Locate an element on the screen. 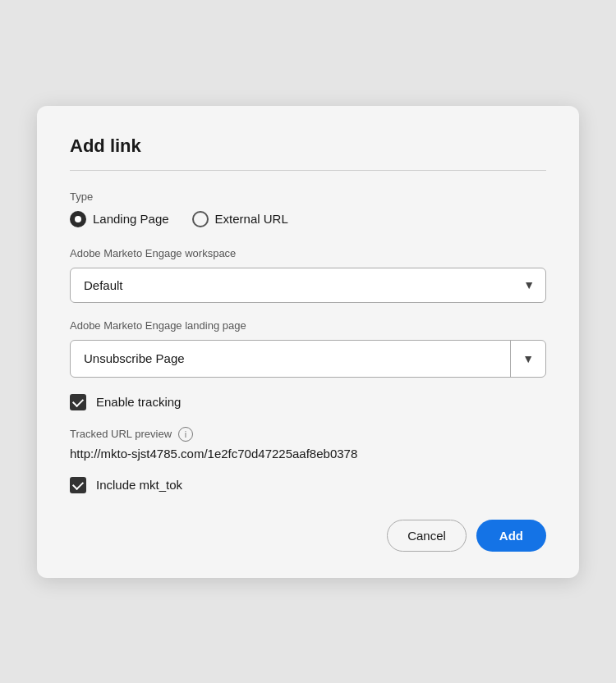  workspace-select: Default Workspace A Workspace B is located at coordinates (308, 286).